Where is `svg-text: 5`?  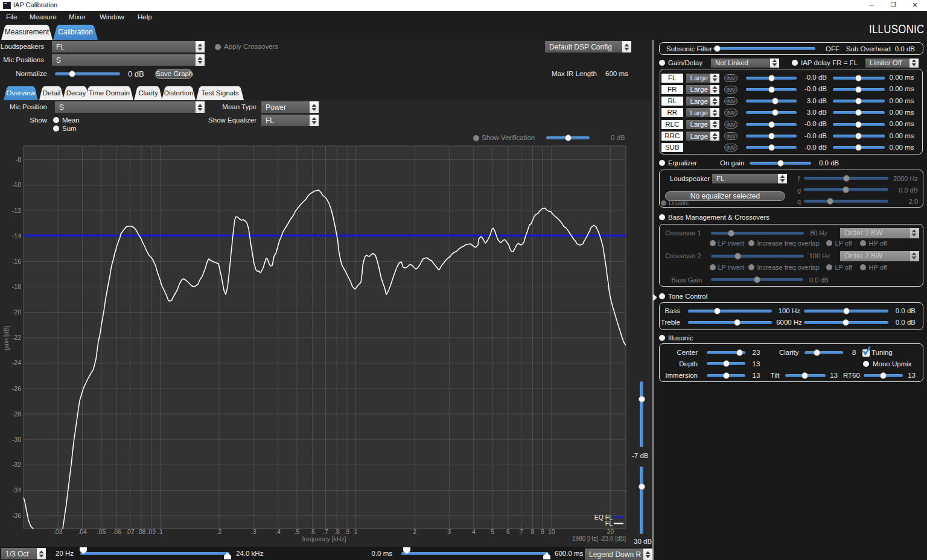 svg-text: 5 is located at coordinates (492, 532).